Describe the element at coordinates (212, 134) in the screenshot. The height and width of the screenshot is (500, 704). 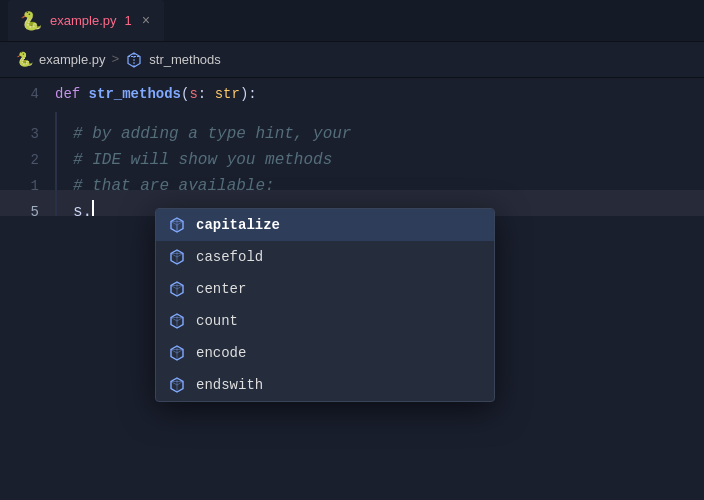
I see `comment-line-3: # by adding a type hint, your` at that location.